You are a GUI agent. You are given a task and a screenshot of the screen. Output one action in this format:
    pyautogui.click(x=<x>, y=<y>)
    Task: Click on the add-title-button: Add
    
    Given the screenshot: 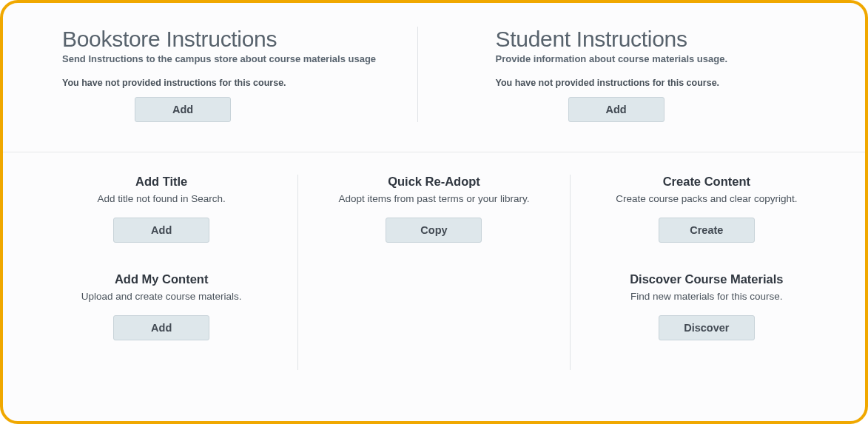 What is the action you would take?
    pyautogui.click(x=161, y=230)
    